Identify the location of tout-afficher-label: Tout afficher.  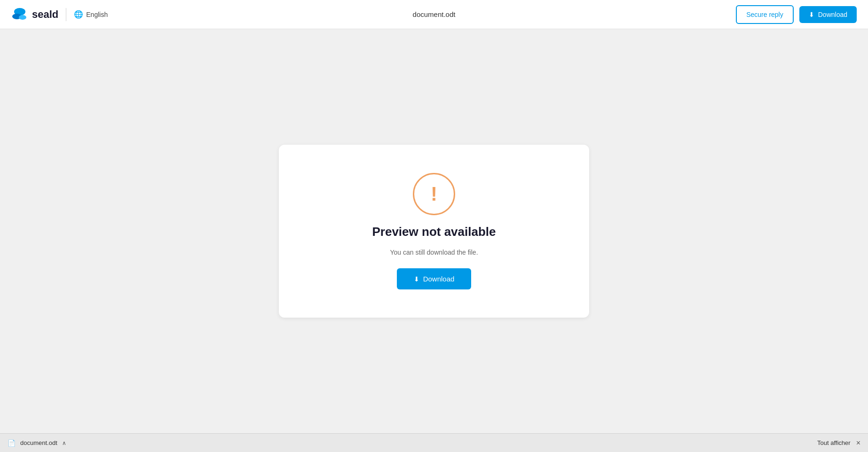
(834, 443).